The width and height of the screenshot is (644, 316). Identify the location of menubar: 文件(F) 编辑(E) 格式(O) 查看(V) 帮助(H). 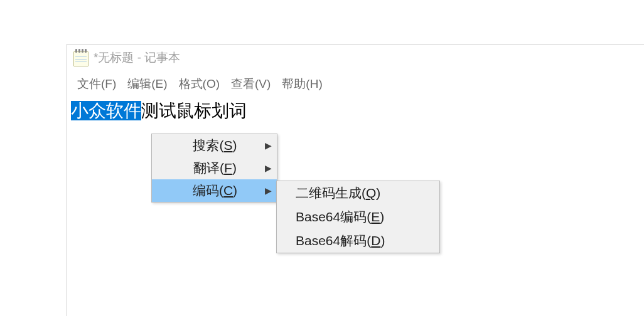
(355, 85).